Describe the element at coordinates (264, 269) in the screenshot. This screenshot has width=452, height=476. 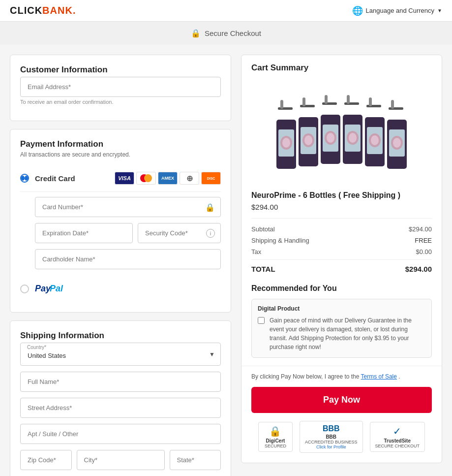
I see `total-label: TOTAL` at that location.